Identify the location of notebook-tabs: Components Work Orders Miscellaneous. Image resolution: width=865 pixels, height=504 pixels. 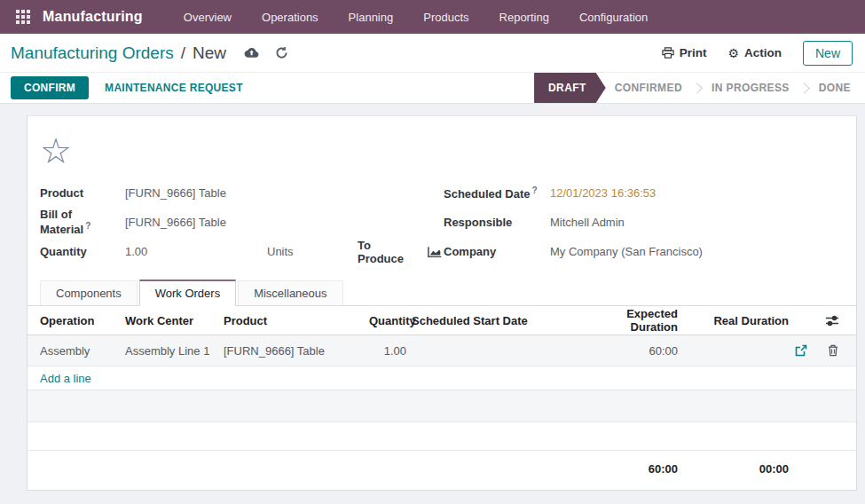
(442, 293).